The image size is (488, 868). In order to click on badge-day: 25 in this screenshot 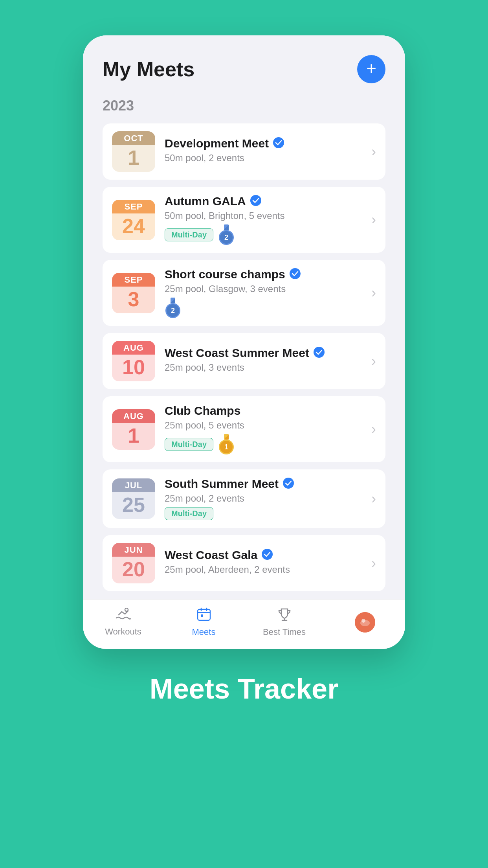, I will do `click(134, 506)`.